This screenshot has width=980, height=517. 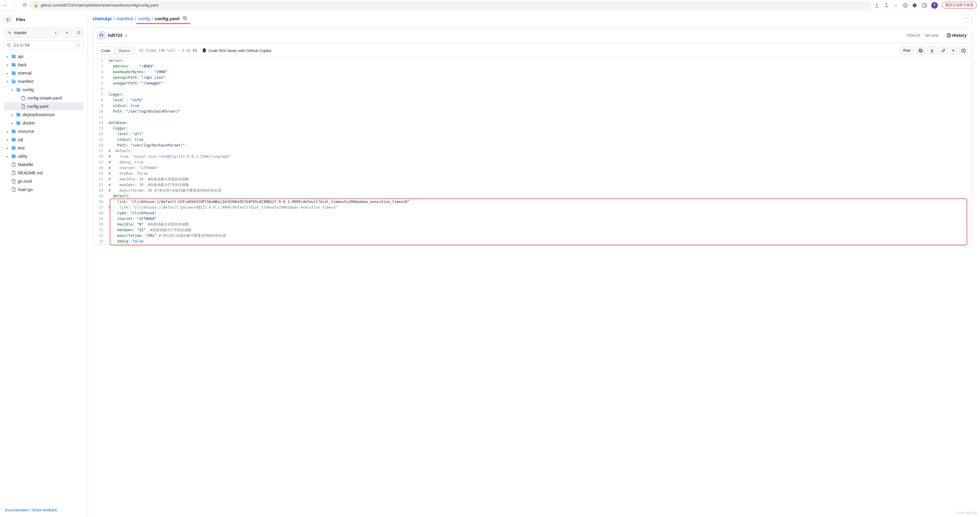 I want to click on author-avatar, so click(x=101, y=35).